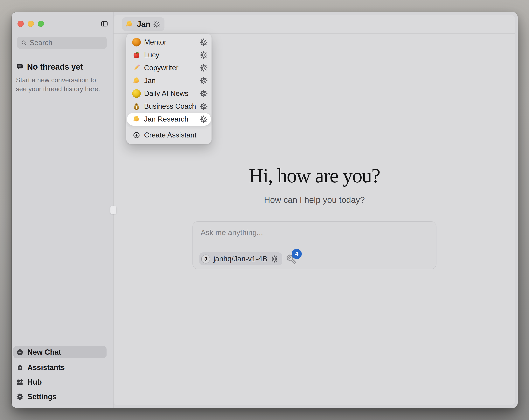 Image resolution: width=529 pixels, height=420 pixels. Describe the element at coordinates (144, 24) in the screenshot. I see `assistant-name: Jan` at that location.